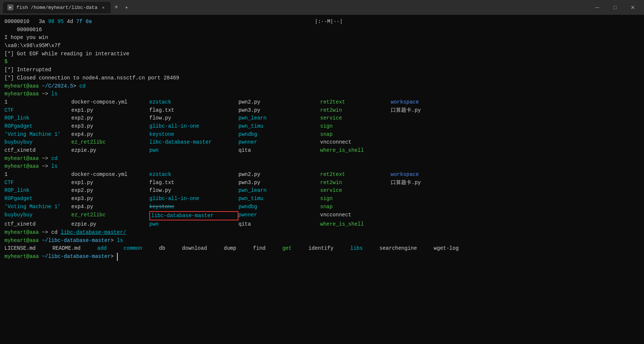 This screenshot has height=344, width=644. Describe the element at coordinates (71, 249) in the screenshot. I see `ls-item: README.md` at that location.